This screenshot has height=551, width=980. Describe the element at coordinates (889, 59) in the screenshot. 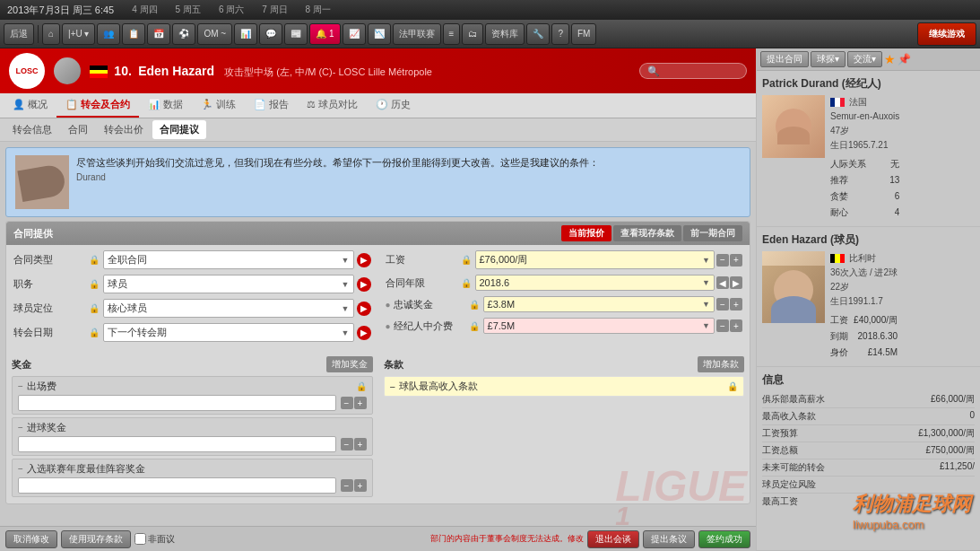

I see `favorite-star-icon: ★` at that location.